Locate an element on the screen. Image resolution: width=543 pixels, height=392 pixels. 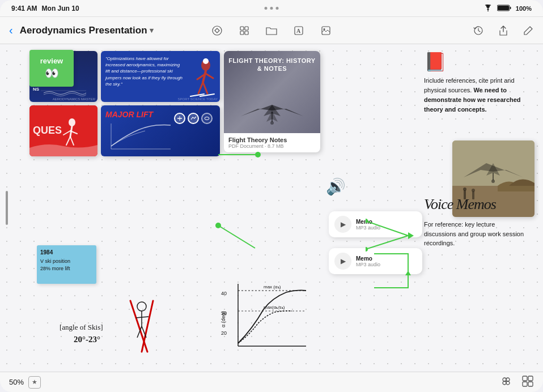
angle-value: 20°-23° is located at coordinates (87, 340).